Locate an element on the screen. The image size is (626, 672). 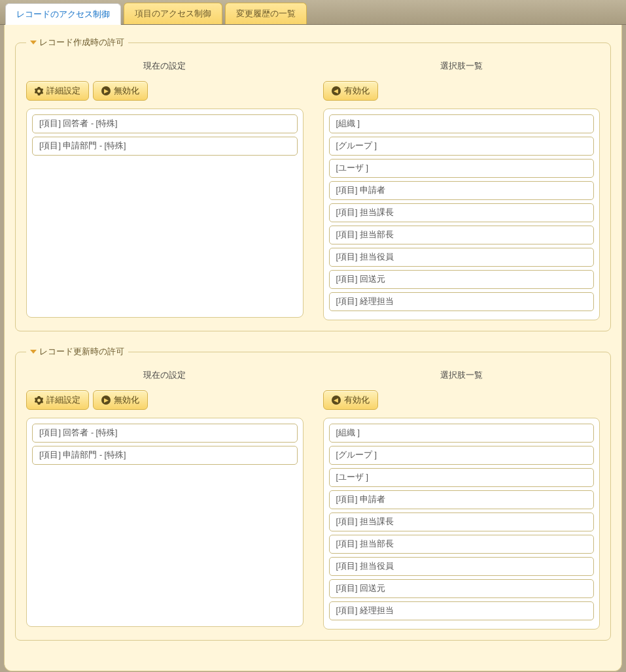
legend-record-create: レコード作成時の許可 is located at coordinates (77, 42).